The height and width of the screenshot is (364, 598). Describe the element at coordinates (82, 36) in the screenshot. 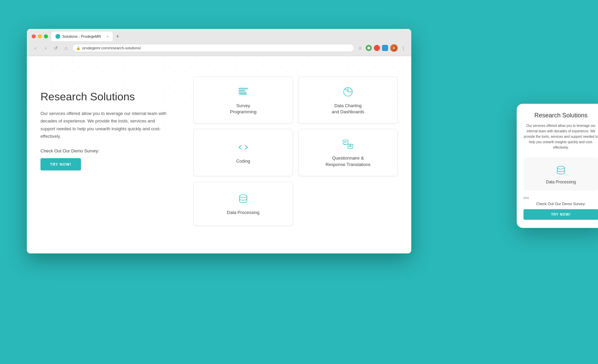

I see `active-tab: Solutions - ProdegeMR ×` at that location.